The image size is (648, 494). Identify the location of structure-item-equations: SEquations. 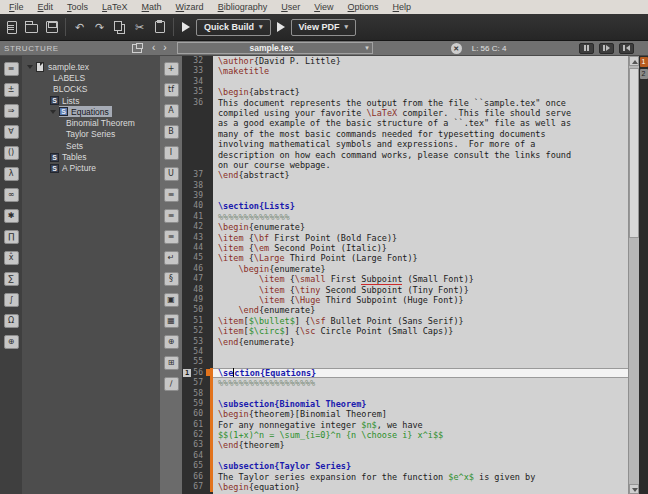
(91, 112).